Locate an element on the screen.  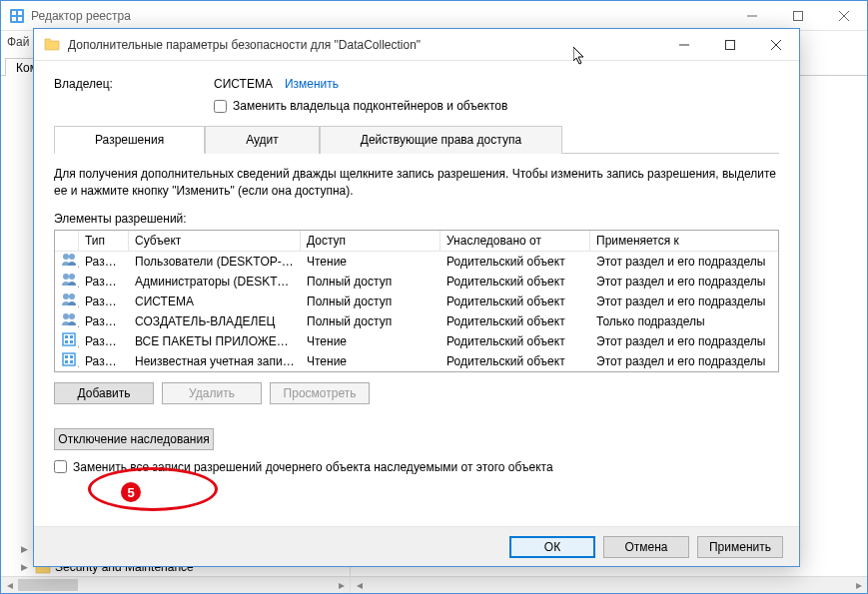
dialog-title: Дополнительные параметры безопасности дл… is located at coordinates (365, 45).